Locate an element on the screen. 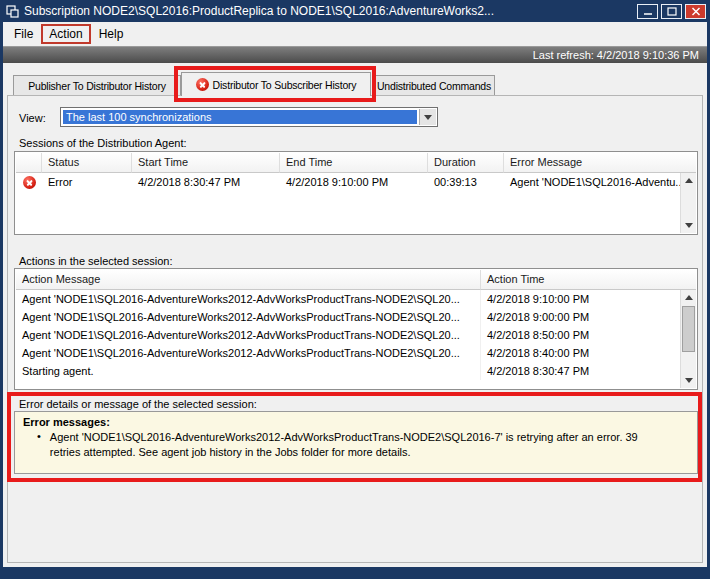  maximize-icon is located at coordinates (672, 12).